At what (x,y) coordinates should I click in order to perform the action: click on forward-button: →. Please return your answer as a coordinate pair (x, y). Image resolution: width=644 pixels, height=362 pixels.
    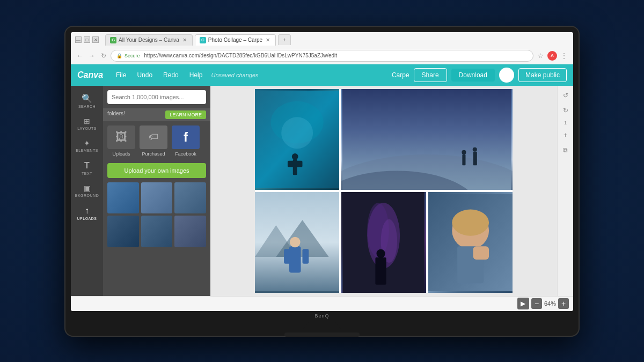
    Looking at the image, I should click on (92, 56).